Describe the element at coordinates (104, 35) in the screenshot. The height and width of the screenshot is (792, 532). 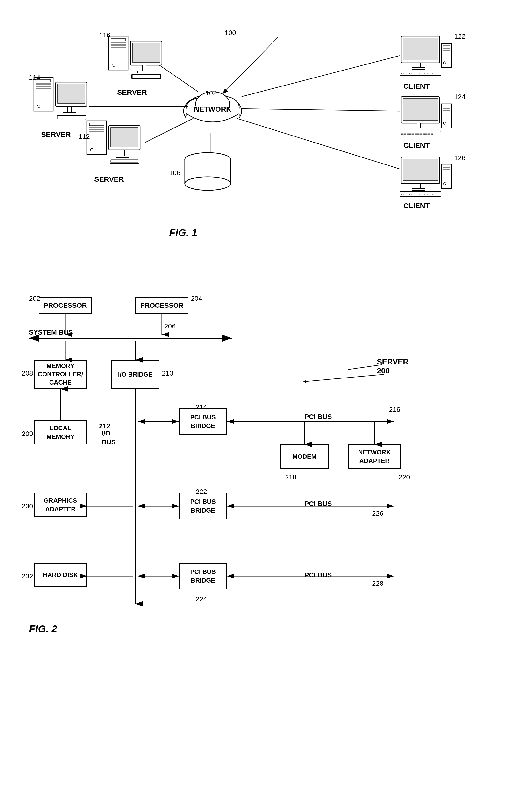
I see `ref-116: 116` at that location.